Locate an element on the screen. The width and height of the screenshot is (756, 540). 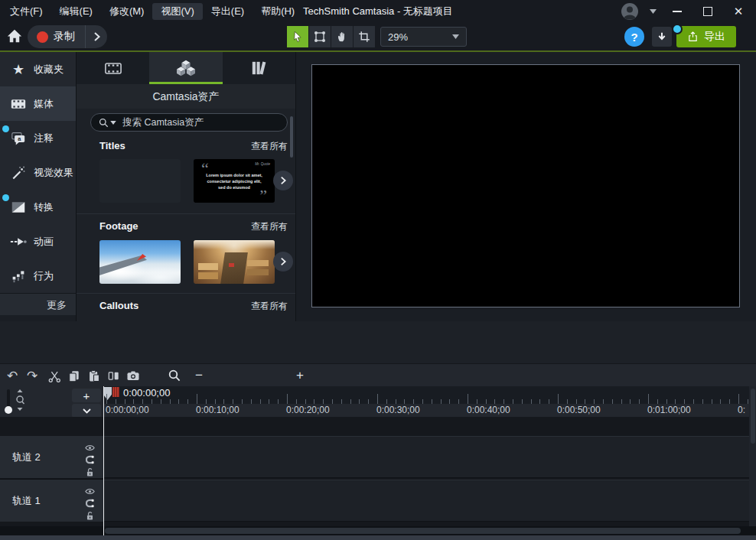
scissors-icon is located at coordinates (54, 376).